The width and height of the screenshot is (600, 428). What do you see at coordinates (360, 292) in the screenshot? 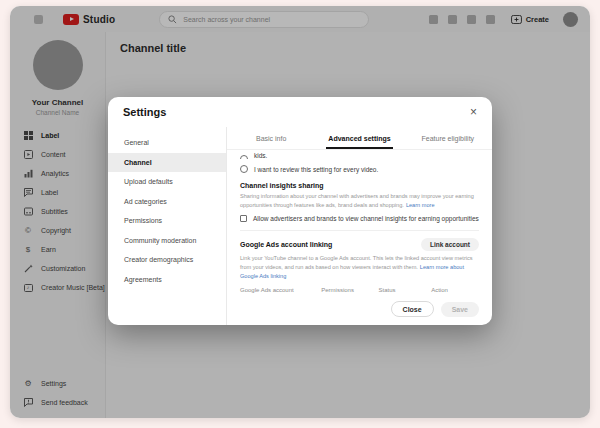
I see `google-ads-table: Google Ads account Permissions Status Ac…` at bounding box center [360, 292].